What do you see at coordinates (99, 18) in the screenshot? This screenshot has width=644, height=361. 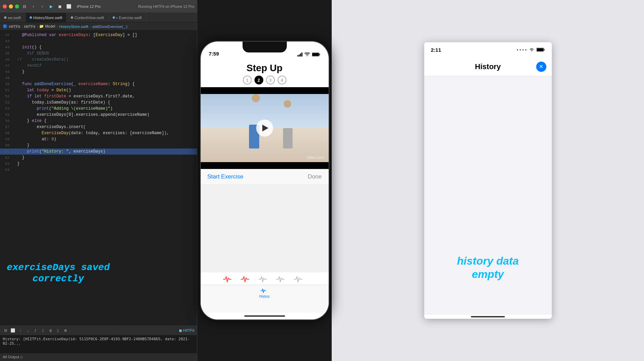 I see `xcode-tabs: ew.swift HistoryStore.swift ContentView.…` at bounding box center [99, 18].